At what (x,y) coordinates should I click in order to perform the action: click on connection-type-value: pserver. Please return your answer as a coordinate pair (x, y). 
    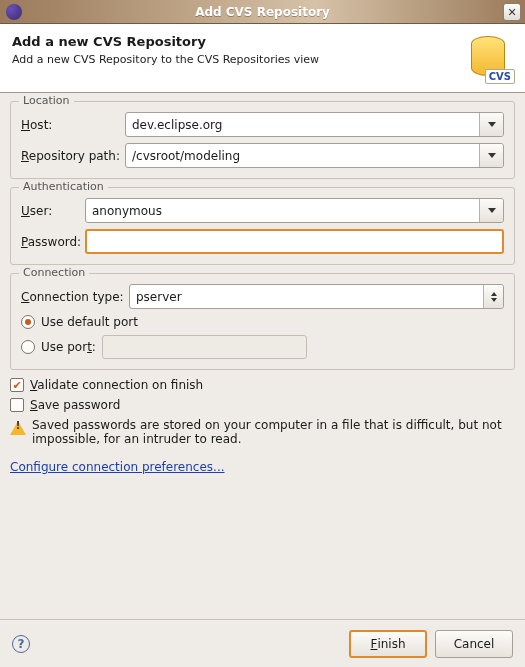
    Looking at the image, I should click on (159, 297).